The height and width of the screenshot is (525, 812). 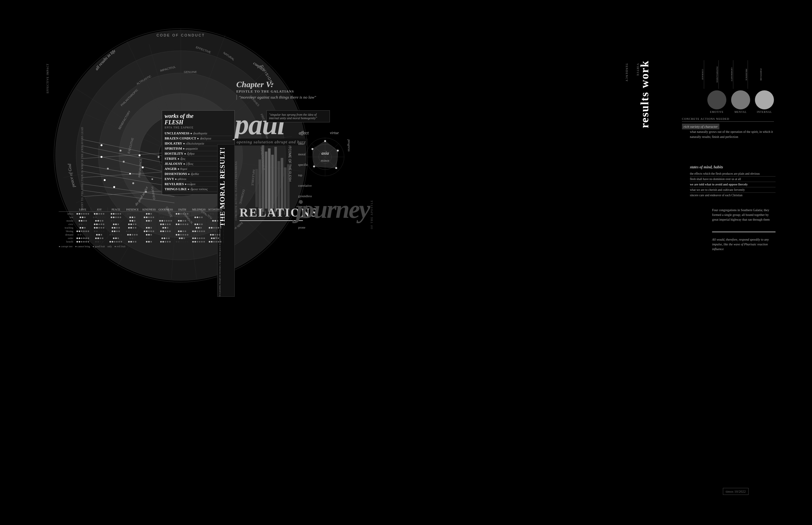 I want to click on dot-row-label: benefit, so click(x=67, y=242).